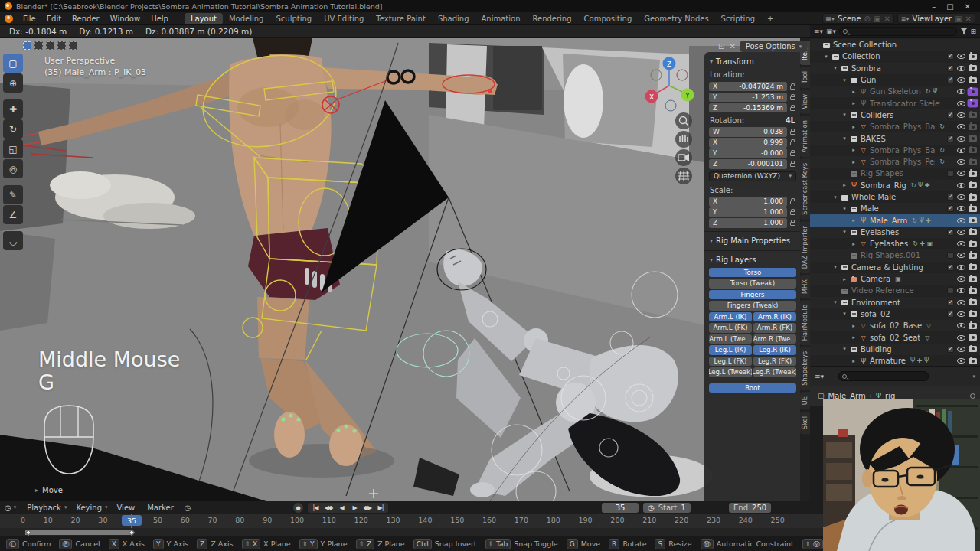 The width and height of the screenshot is (980, 551). Describe the element at coordinates (876, 314) in the screenshot. I see `outliner-item-label: sofa_02` at that location.